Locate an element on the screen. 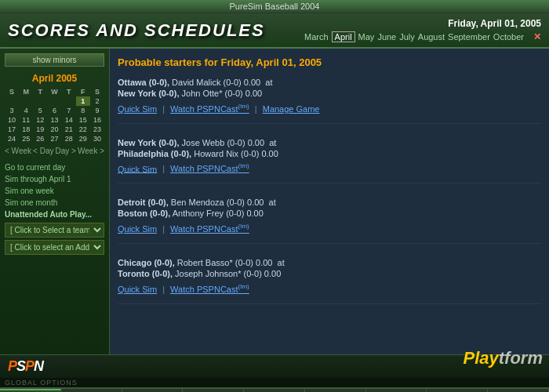 Image resolution: width=549 pixels, height=392 pixels. prev-day-link: < Day is located at coordinates (43, 151).